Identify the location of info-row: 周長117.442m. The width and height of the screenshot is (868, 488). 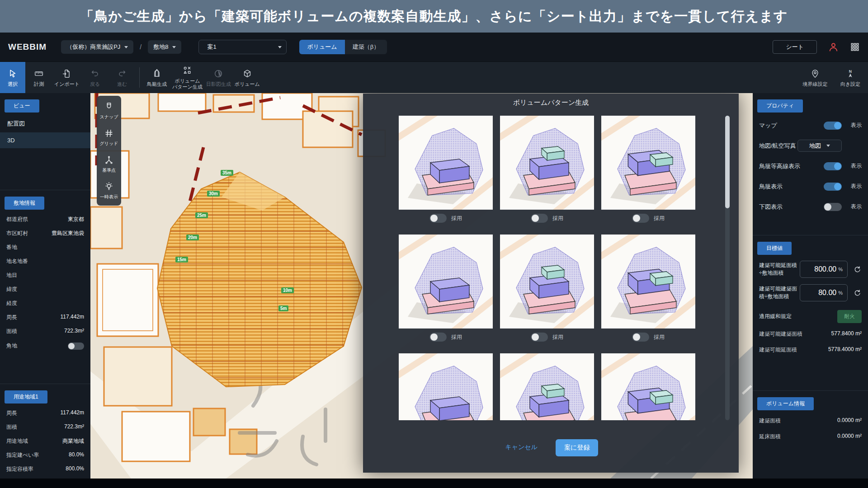
(45, 413).